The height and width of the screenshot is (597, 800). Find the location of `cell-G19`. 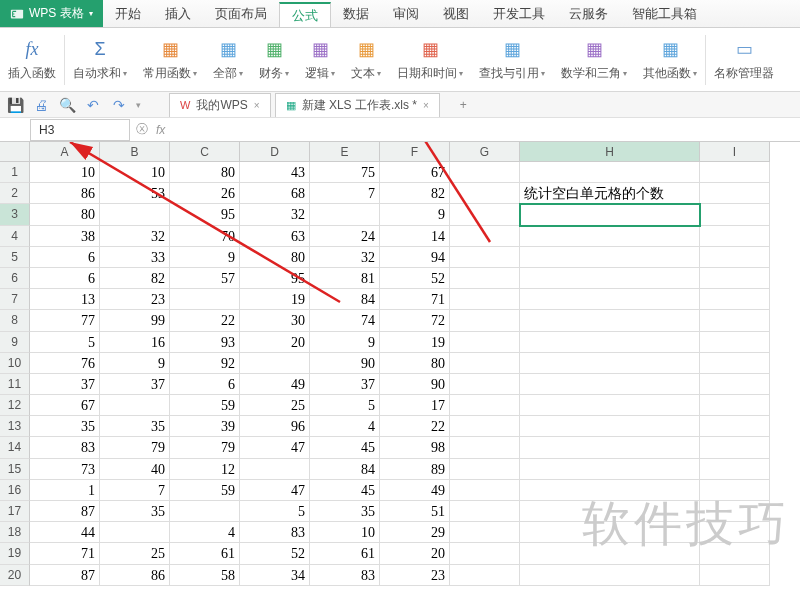

cell-G19 is located at coordinates (485, 554).